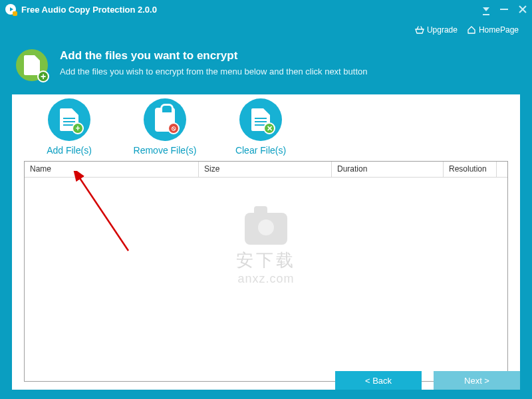  I want to click on clear-files-button: ✕ Clear File(s), so click(261, 127).